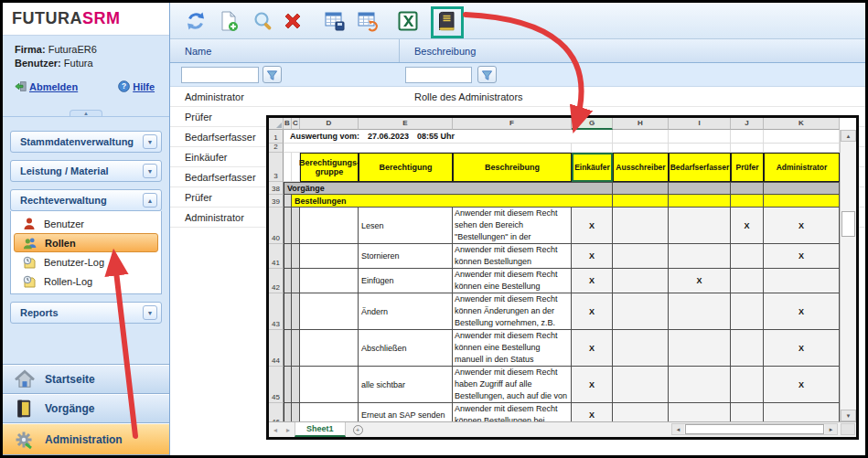 This screenshot has height=458, width=868. I want to click on grid-export-button, so click(368, 21).